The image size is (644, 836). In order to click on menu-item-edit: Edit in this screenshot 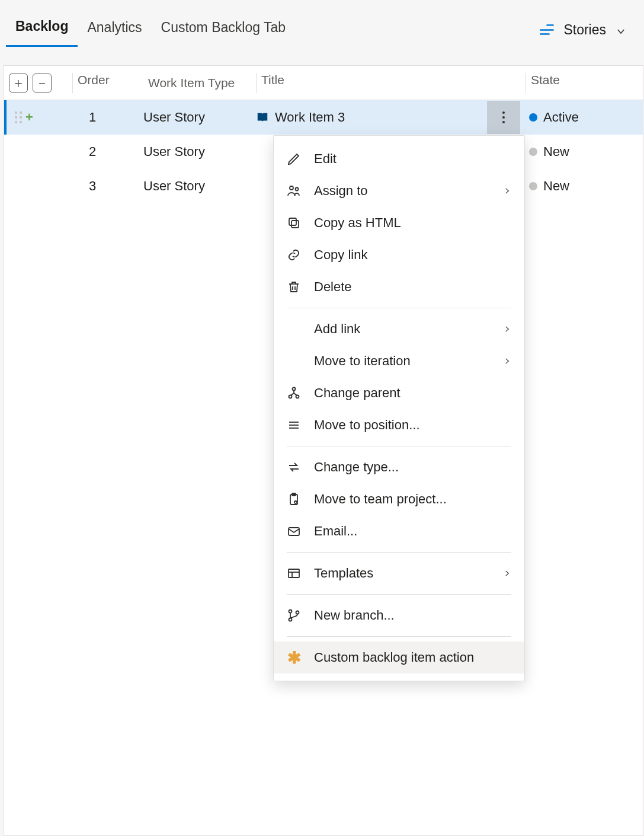, I will do `click(399, 159)`.